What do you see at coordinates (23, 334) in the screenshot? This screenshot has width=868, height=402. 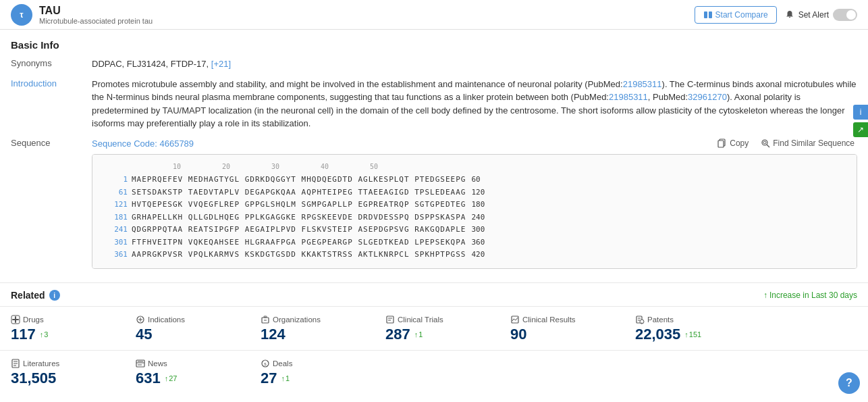 I see `drugs-count: 117` at bounding box center [23, 334].